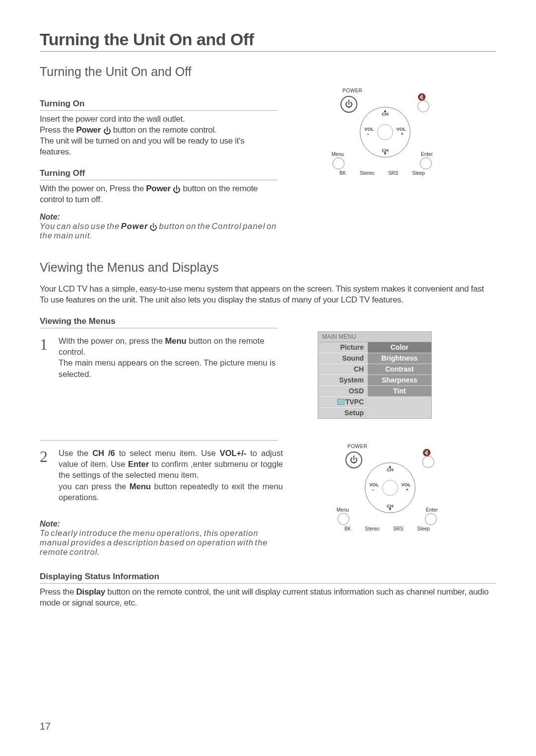  Describe the element at coordinates (112, 119) in the screenshot. I see `on-line1: Insert the power cord into the wall outl…` at that location.